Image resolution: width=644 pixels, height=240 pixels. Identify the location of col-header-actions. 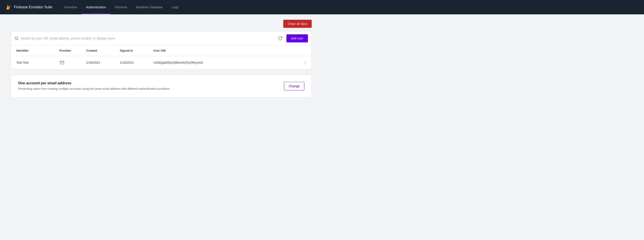
(305, 51).